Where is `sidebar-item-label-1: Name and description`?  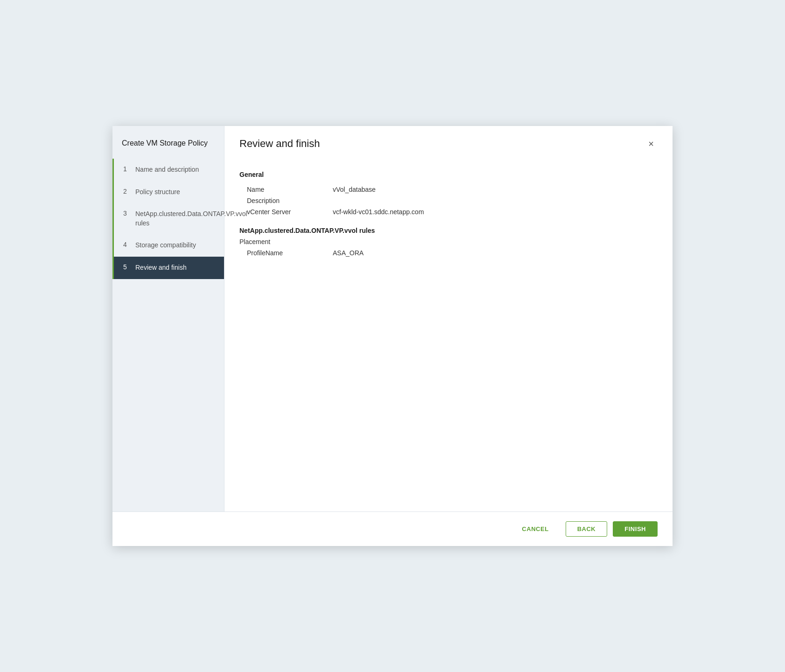 sidebar-item-label-1: Name and description is located at coordinates (167, 170).